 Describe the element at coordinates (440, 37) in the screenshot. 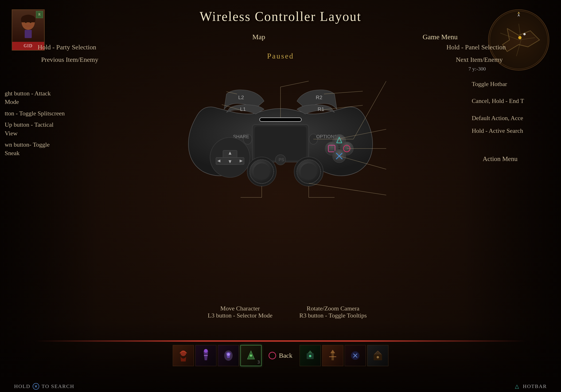

I see `game-menu-label: Game Menu` at that location.